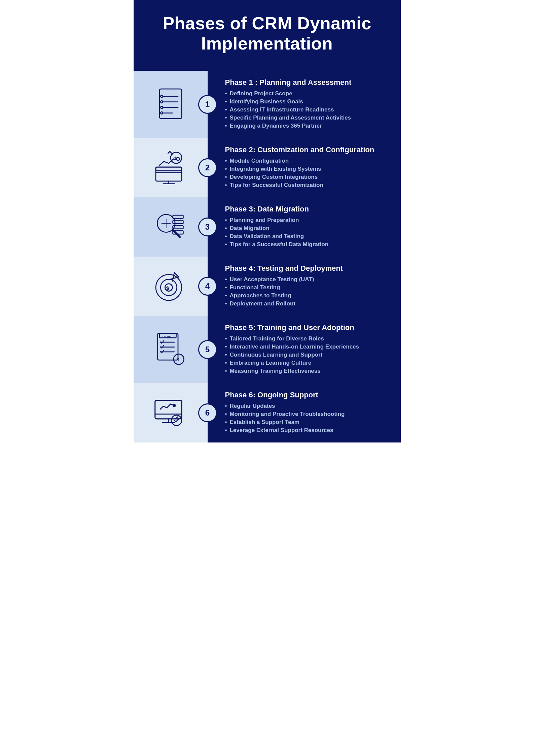  I want to click on phase-item: Assessing IT Infrastructure Readiness, so click(308, 110).